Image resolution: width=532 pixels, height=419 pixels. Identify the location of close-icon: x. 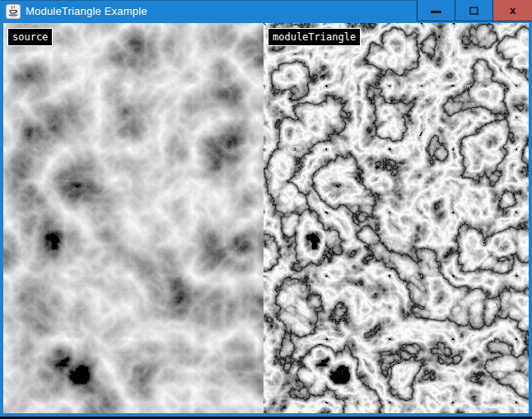
(512, 10).